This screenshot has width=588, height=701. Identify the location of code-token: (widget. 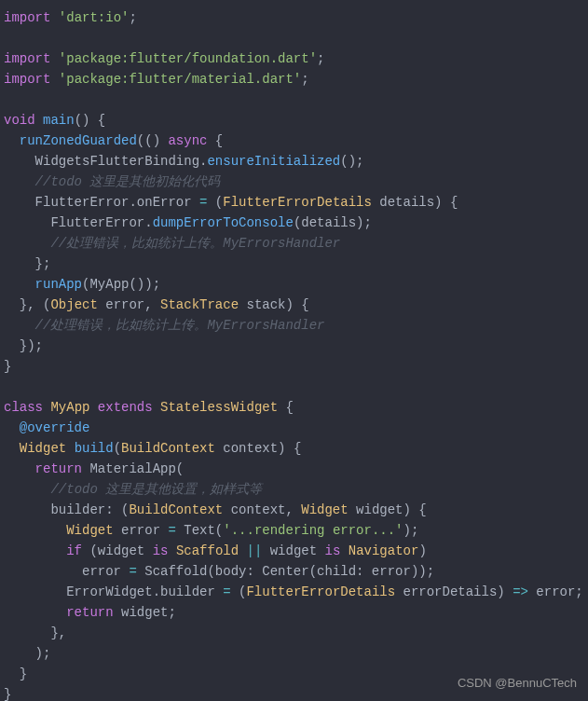
(117, 551).